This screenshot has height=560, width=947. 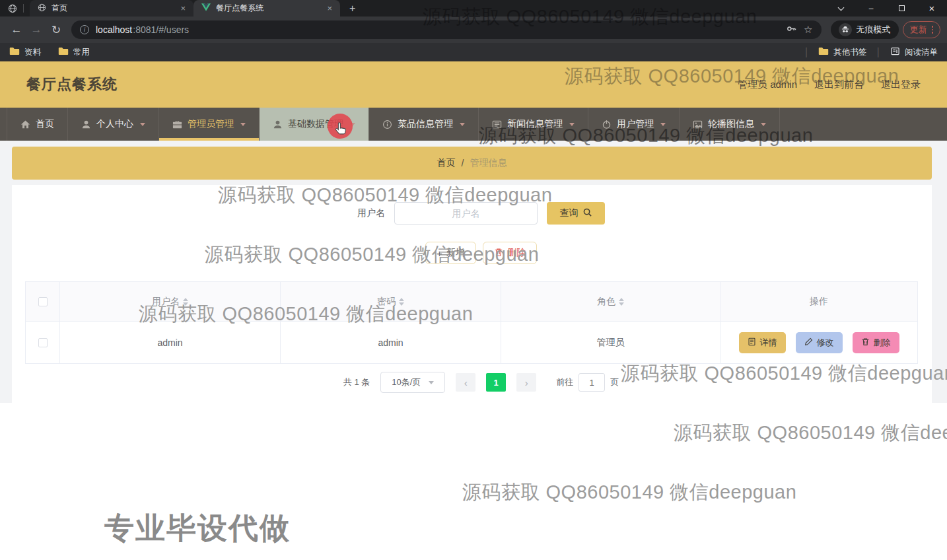 What do you see at coordinates (762, 343) in the screenshot?
I see `detail-button: 详情` at bounding box center [762, 343].